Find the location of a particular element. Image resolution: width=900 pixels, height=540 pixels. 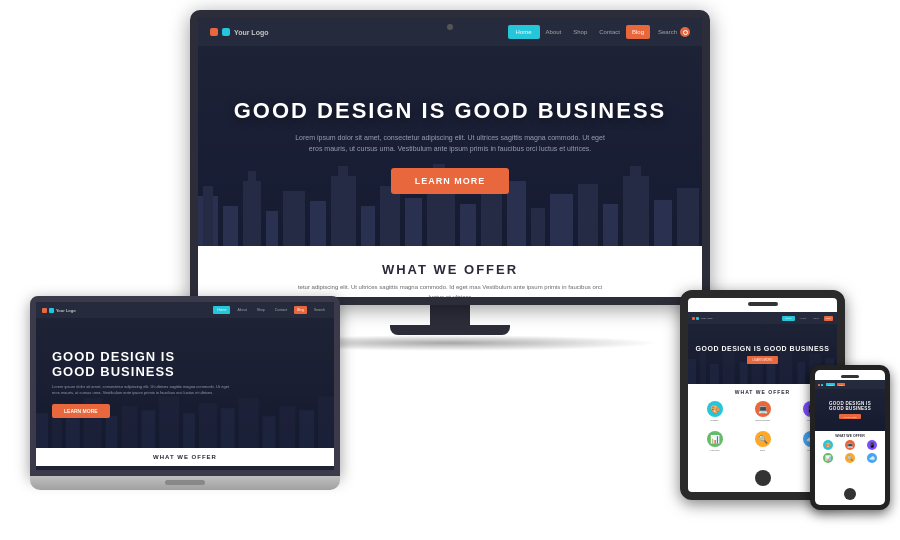

phone-section: WHAT WE OFFER 🎨 💻 📱 📊 is located at coordinates (850, 448).